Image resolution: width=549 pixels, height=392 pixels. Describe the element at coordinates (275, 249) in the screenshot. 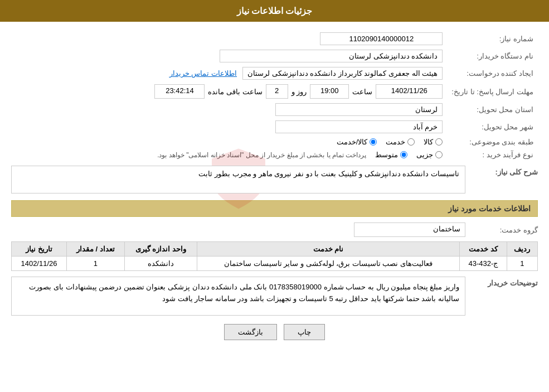

I see `services-table-header: ردیف کد خدمت نام خدمت واحد اندازه گیری ت…` at that location.